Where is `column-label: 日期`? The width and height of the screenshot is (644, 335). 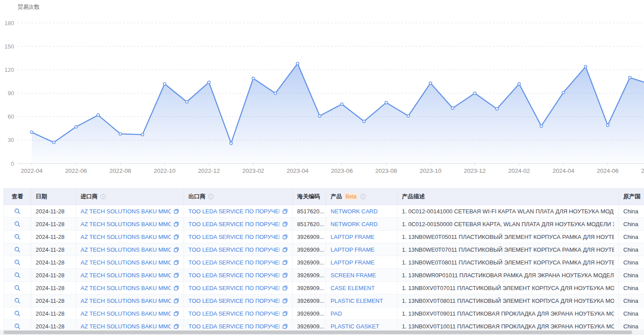
column-label: 日期 is located at coordinates (41, 197).